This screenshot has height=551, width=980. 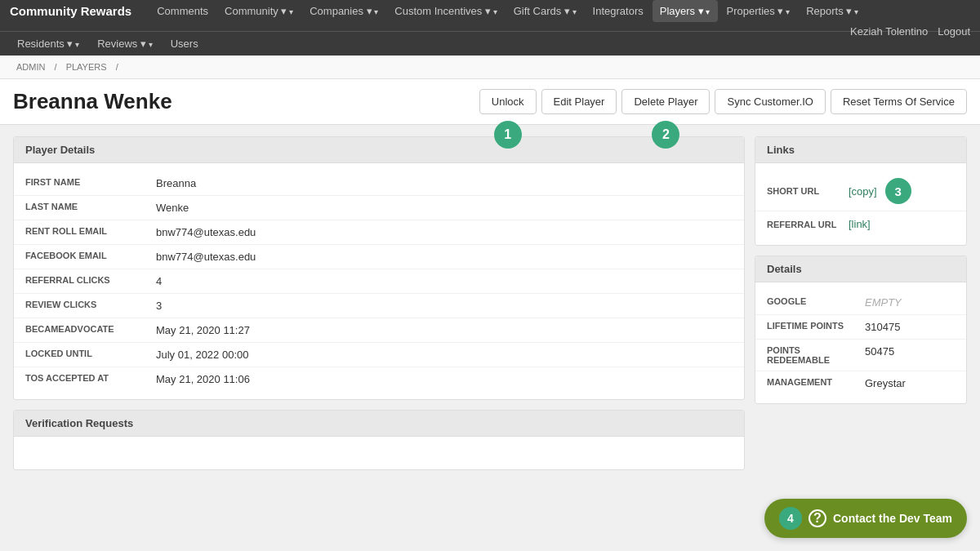 I want to click on detail-row: REFERRAL CLICKS4, so click(x=379, y=282).